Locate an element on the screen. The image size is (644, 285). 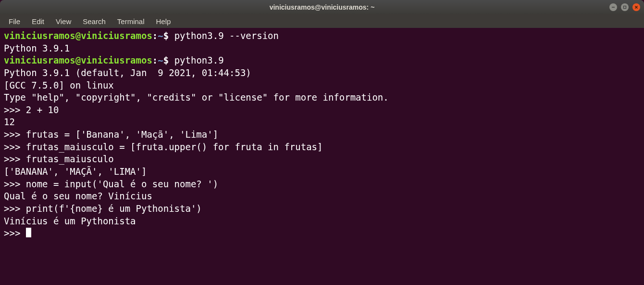
minimize-button is located at coordinates (613, 7).